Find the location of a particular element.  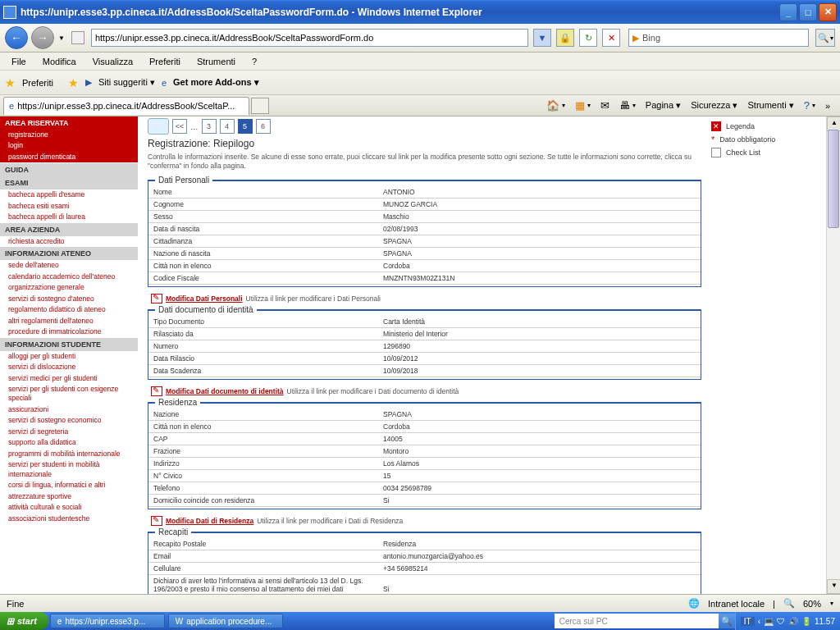

tray-network-icon: 💻 is located at coordinates (769, 622).